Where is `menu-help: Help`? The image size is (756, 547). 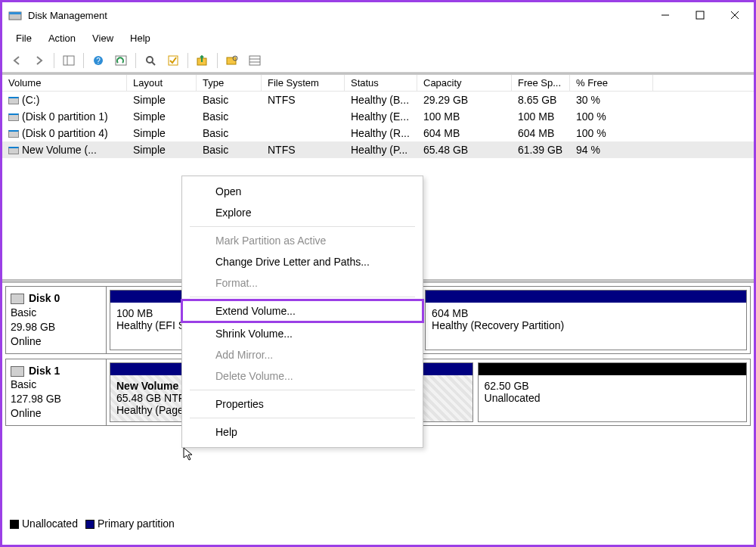
menu-help: Help is located at coordinates (141, 38).